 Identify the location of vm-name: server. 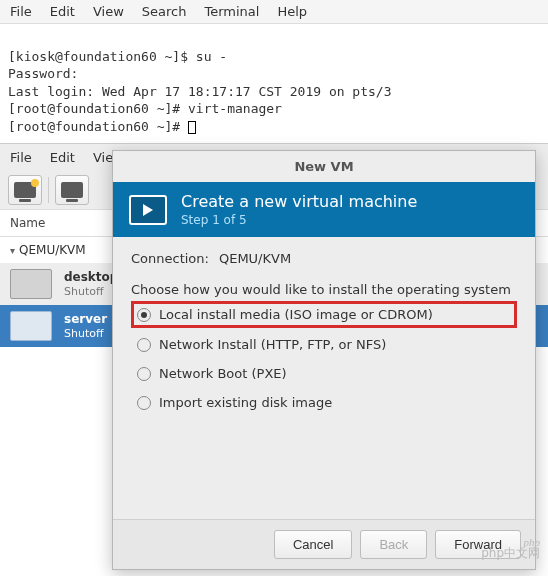
(86, 319).